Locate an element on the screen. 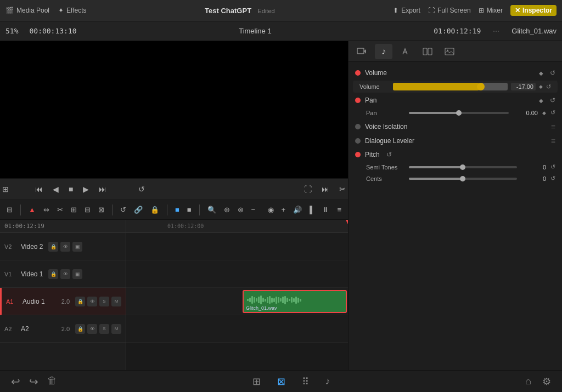 This screenshot has height=392, width=562. redo-button: ↪ is located at coordinates (34, 382).